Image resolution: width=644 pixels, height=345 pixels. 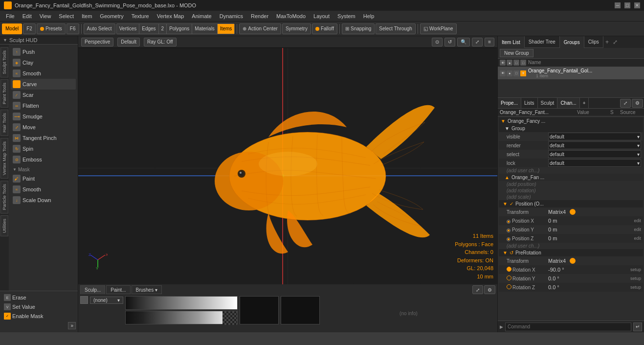 What do you see at coordinates (43, 63) in the screenshot?
I see `tool-clay: ◈ Clay` at bounding box center [43, 63].